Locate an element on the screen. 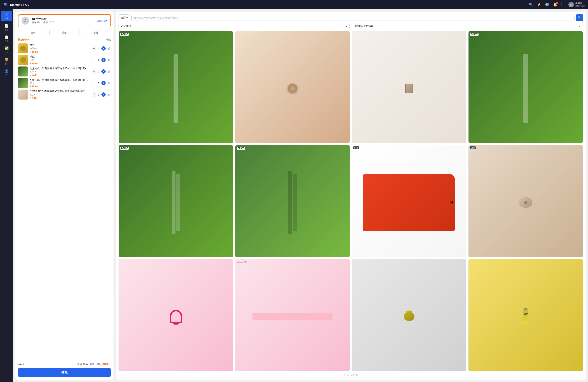 Image resolution: width=588 pixels, height=382 pixels. app-logo: Diamond-POS is located at coordinates (16, 5).